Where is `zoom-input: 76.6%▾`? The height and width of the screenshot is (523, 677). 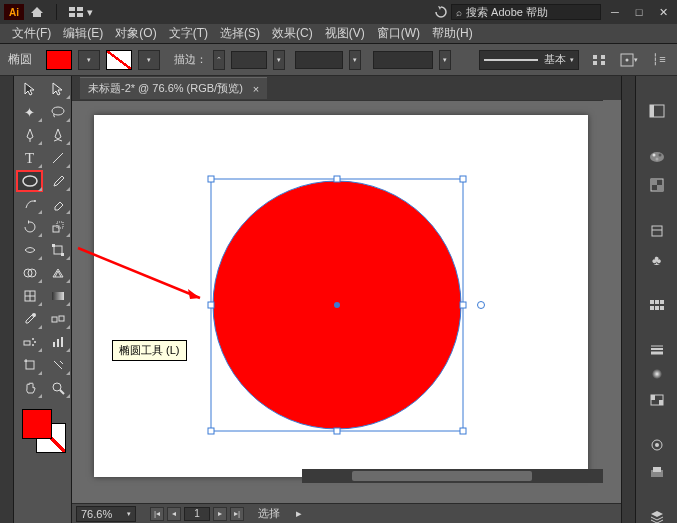
zoom-input: 76.6%▾ is located at coordinates (106, 514).